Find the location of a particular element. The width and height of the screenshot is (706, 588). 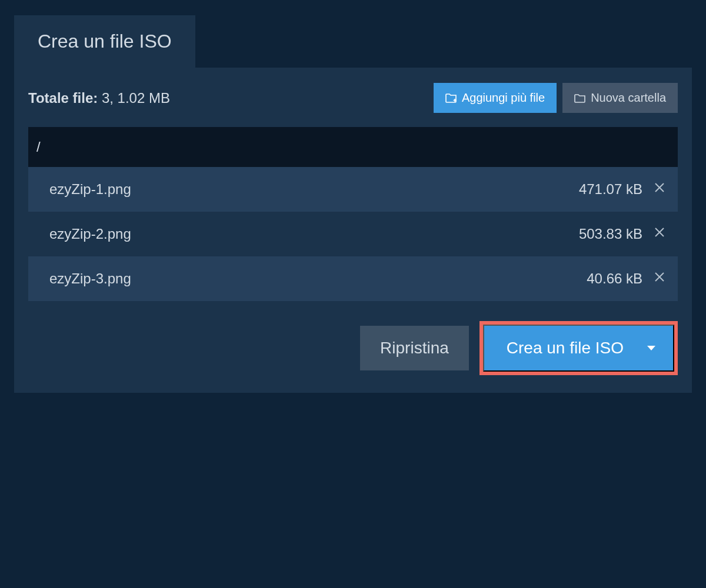

folder-plus-icon is located at coordinates (451, 98).